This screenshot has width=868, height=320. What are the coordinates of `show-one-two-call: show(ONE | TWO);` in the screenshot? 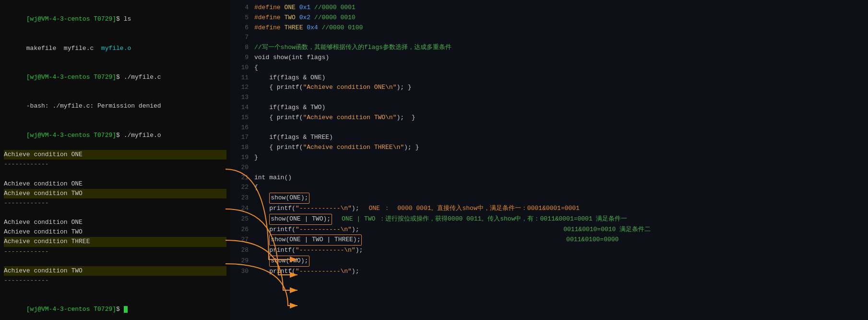 It's located at (300, 219).